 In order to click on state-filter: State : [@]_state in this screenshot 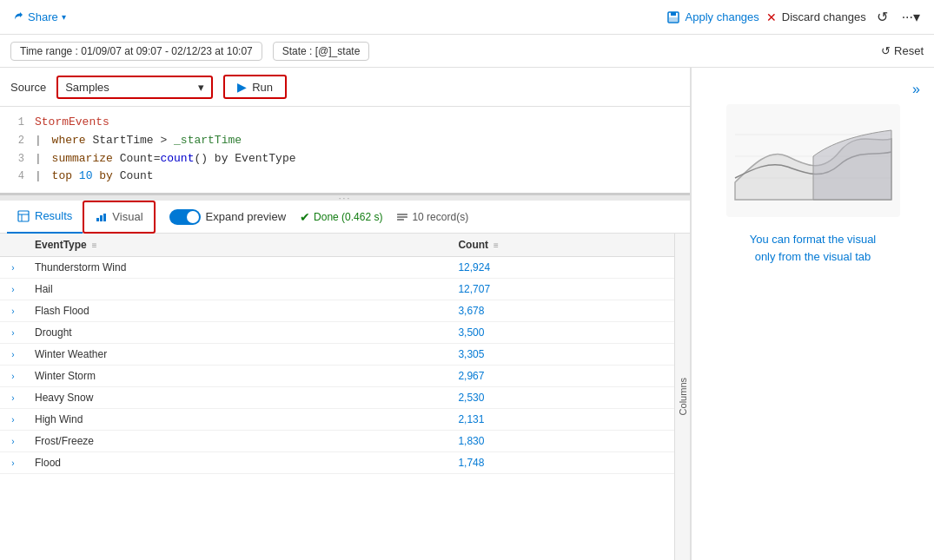, I will do `click(321, 51)`.